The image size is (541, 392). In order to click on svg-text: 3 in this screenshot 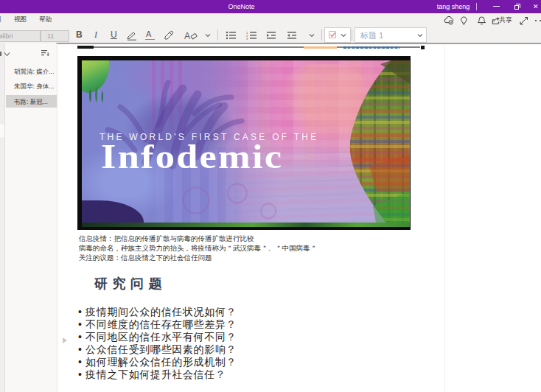, I will do `click(248, 38)`.